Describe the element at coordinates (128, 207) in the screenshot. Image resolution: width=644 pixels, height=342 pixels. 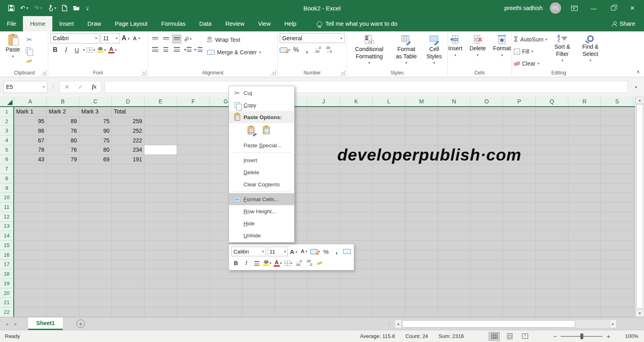
I see `cell-D11` at that location.